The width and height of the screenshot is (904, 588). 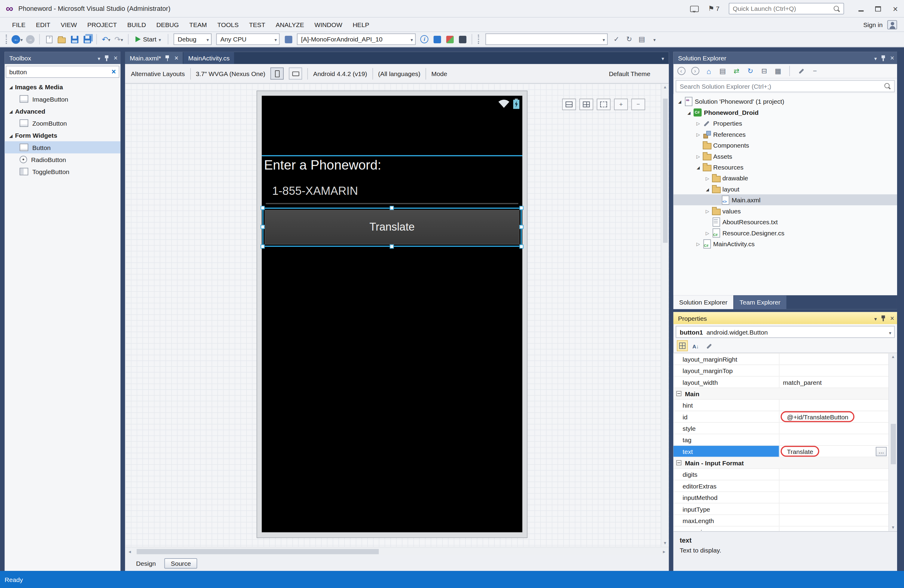 What do you see at coordinates (785, 232) in the screenshot?
I see `tree-item-resource-designer: Resource.Designer.cs` at bounding box center [785, 232].